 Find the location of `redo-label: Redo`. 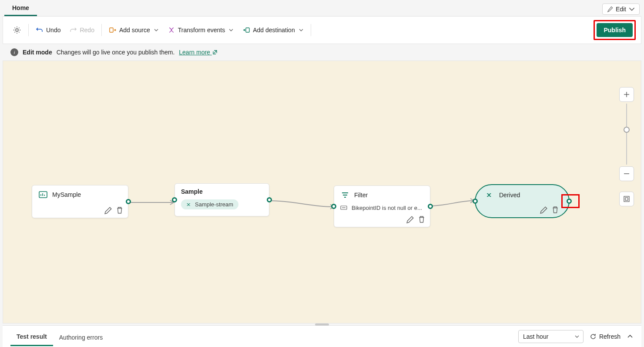

redo-label: Redo is located at coordinates (87, 30).